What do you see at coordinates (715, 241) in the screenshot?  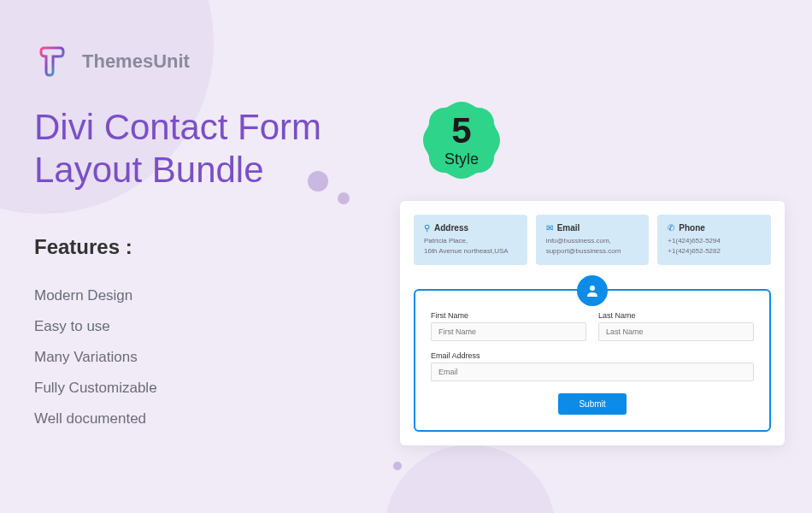 I see `info-text: +1(424)652-5294` at bounding box center [715, 241].